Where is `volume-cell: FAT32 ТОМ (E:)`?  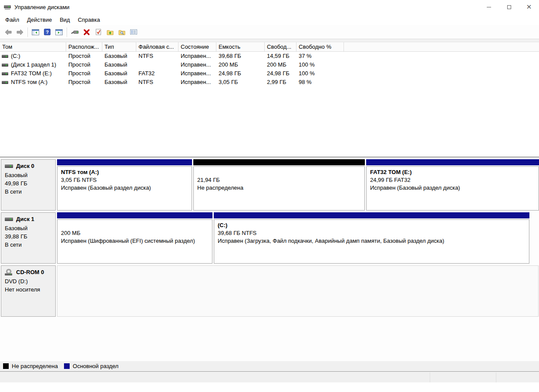
volume-cell: FAT32 ТОМ (E:) is located at coordinates (33, 74).